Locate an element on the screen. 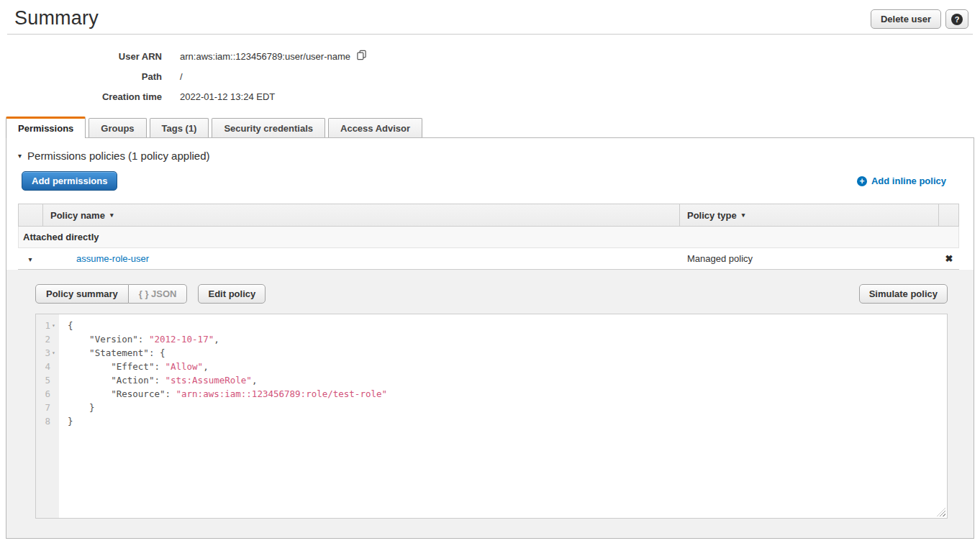  plus-icon: + is located at coordinates (862, 181).